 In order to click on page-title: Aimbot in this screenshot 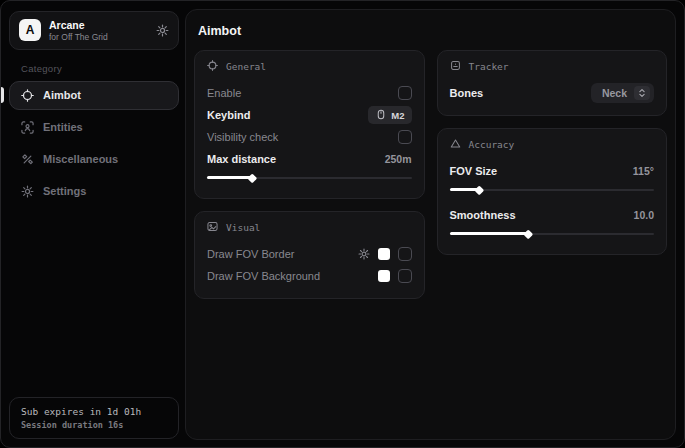, I will do `click(432, 31)`.